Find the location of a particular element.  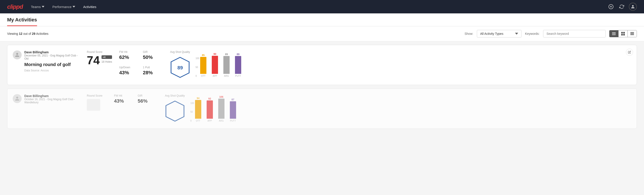

oneputt-label: 1 Putt is located at coordinates (153, 68).